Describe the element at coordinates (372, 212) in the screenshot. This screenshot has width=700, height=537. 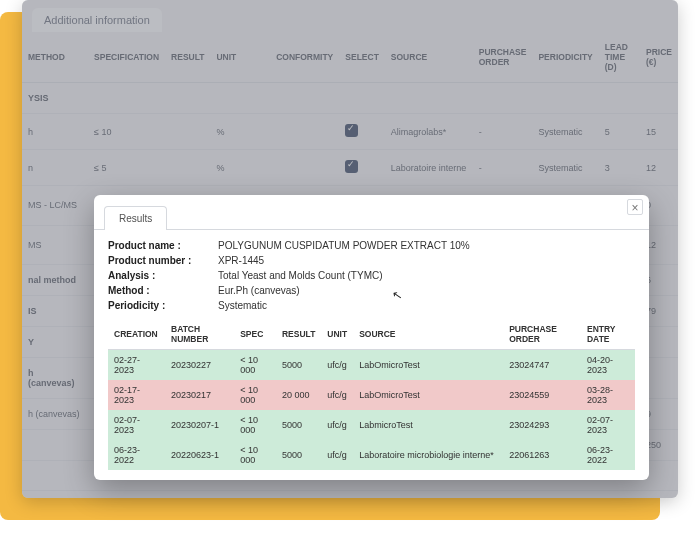
I see `modal-tab-strip: Results` at that location.